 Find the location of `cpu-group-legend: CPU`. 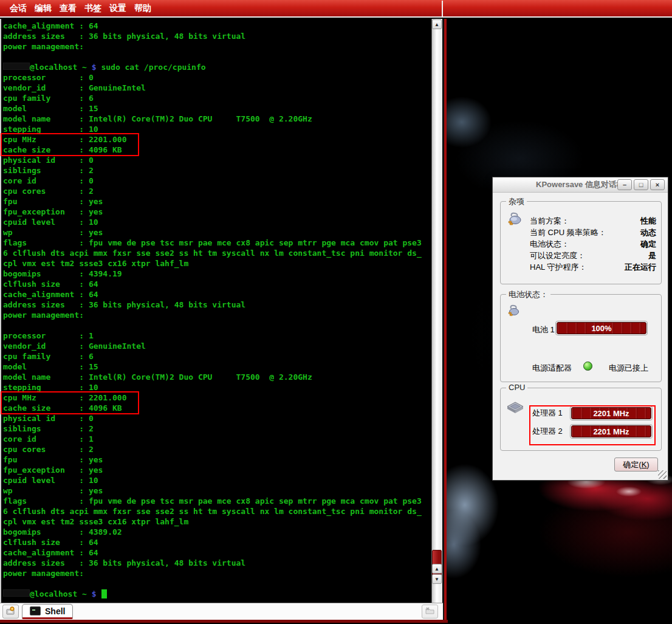

cpu-group-legend: CPU is located at coordinates (516, 388).